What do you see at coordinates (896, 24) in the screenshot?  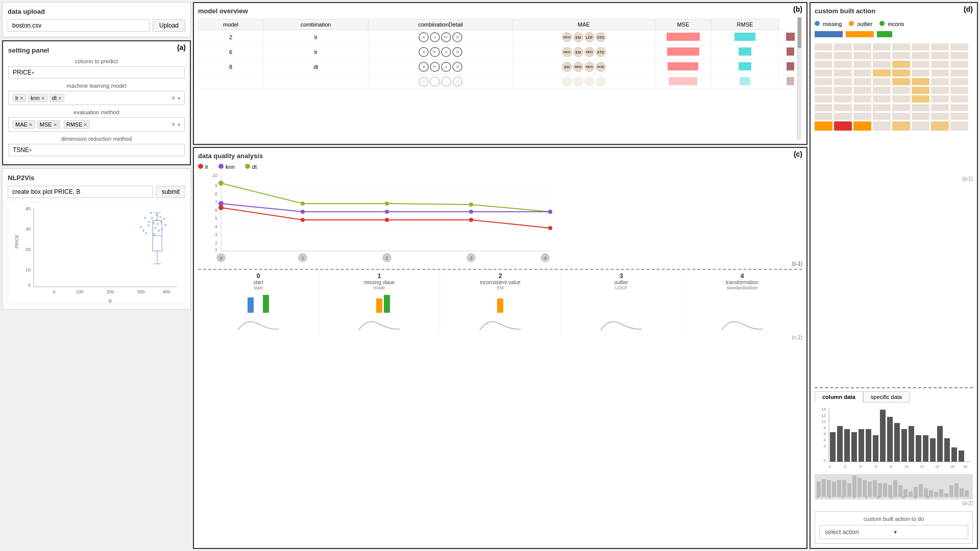 I see `legend-incons-label: incons` at bounding box center [896, 24].